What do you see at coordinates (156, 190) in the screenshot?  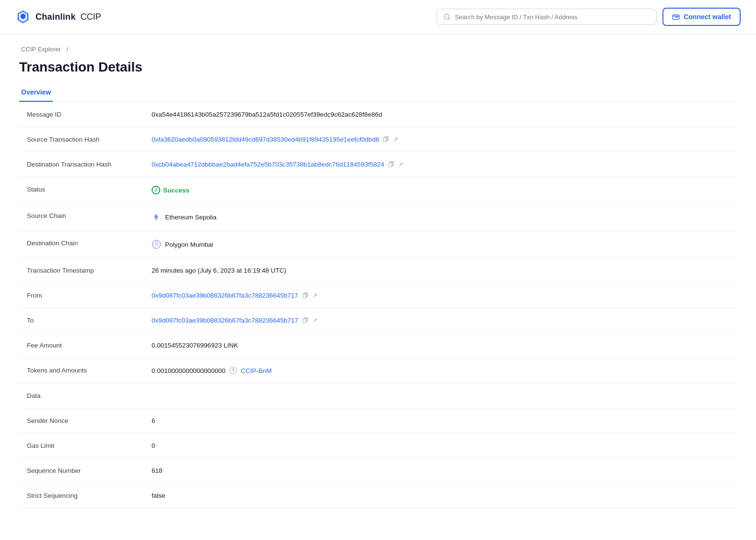 I see `status-check-icon: ✓` at bounding box center [156, 190].